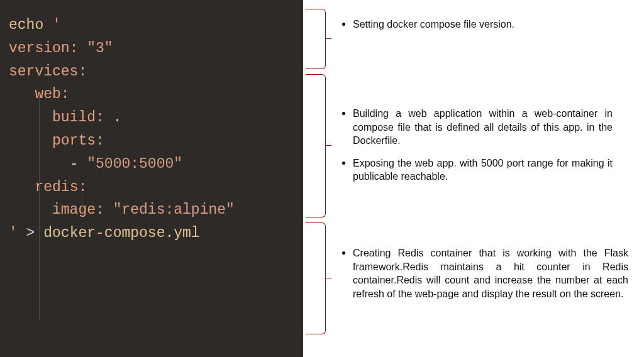 The image size is (644, 357). Describe the element at coordinates (152, 25) in the screenshot. I see `code-line: echo '` at that location.